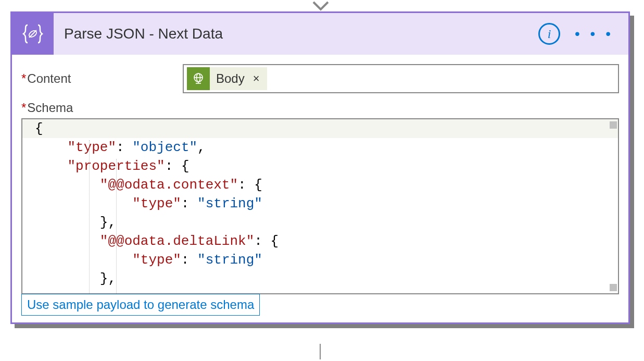 Image resolution: width=644 pixels, height=361 pixels. Describe the element at coordinates (549, 34) in the screenshot. I see `info-icon: i` at that location.